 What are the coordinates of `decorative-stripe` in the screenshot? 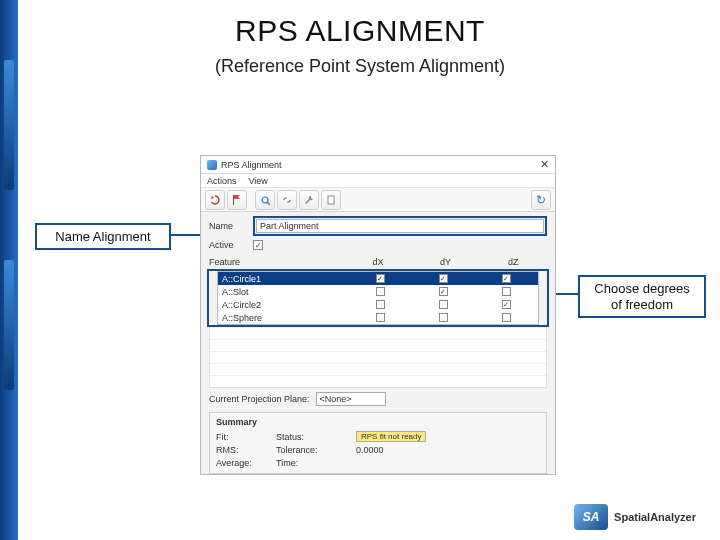 It's located at (9, 270).